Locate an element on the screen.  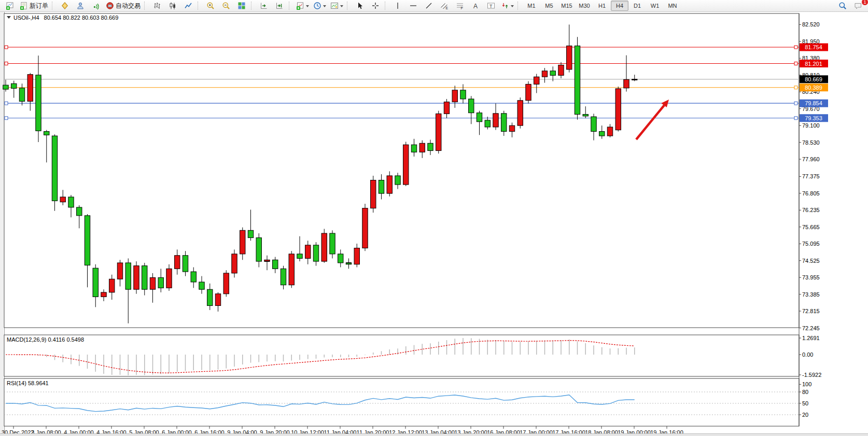
current-price-tag-text: 80.669 is located at coordinates (814, 79).